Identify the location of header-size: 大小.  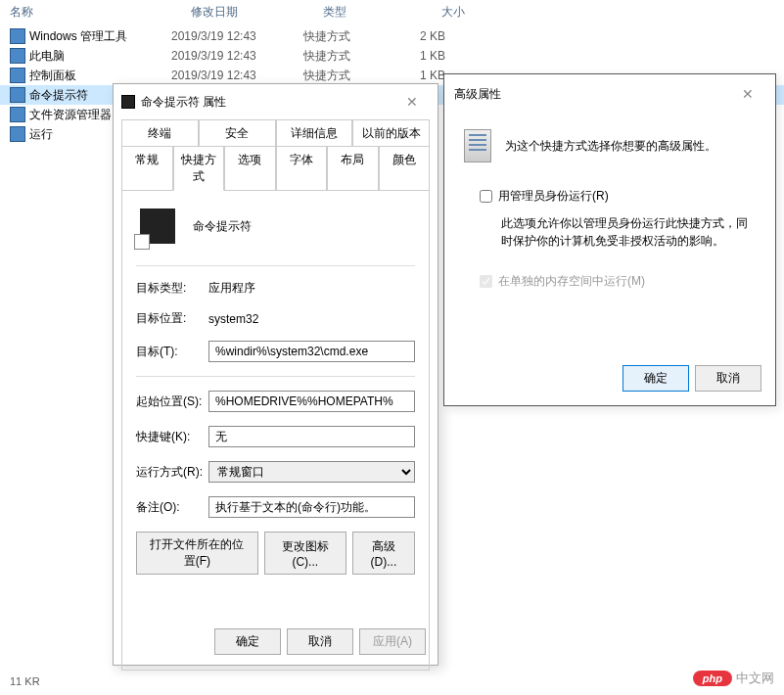
(436, 12).